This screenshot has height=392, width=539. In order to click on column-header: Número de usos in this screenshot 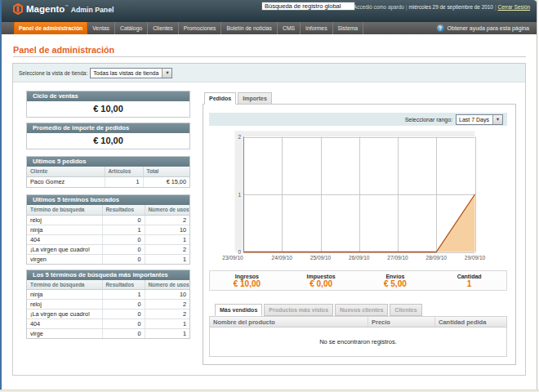, I will do `click(167, 210)`.